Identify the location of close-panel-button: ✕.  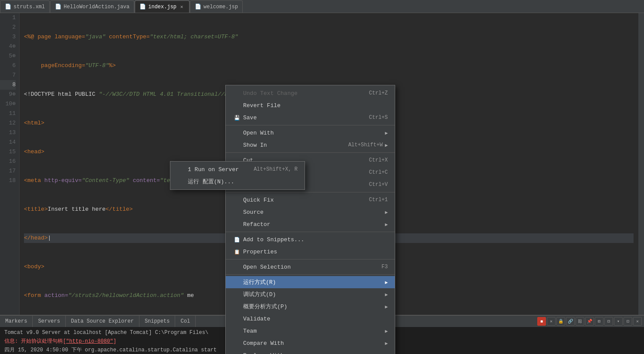
(637, 321).